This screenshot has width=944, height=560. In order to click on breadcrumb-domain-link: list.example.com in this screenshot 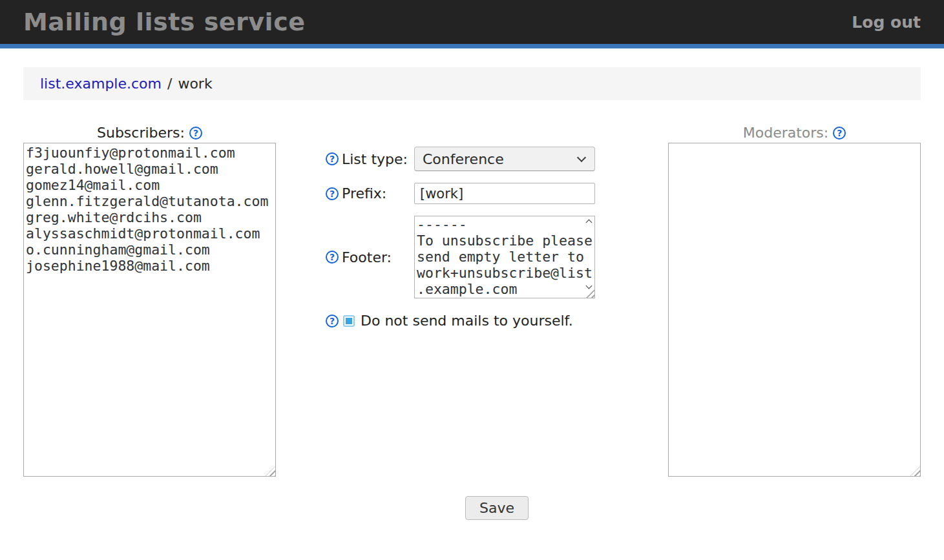, I will do `click(101, 84)`.